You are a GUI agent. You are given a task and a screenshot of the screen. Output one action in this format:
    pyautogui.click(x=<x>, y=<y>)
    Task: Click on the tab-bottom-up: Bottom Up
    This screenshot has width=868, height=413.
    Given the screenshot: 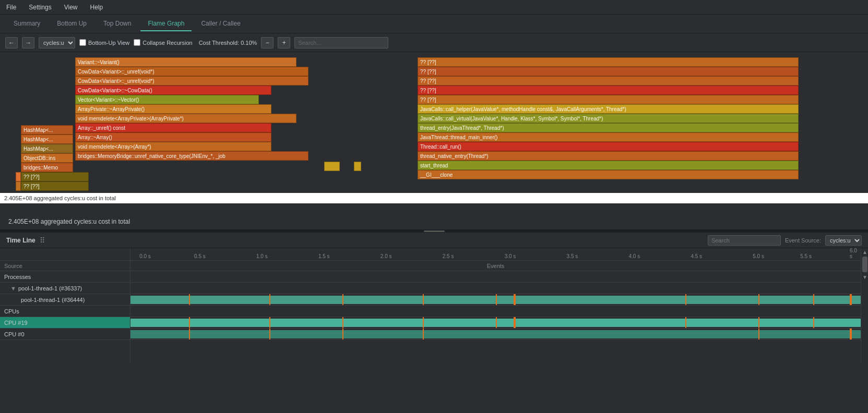 What is the action you would take?
    pyautogui.click(x=72, y=24)
    